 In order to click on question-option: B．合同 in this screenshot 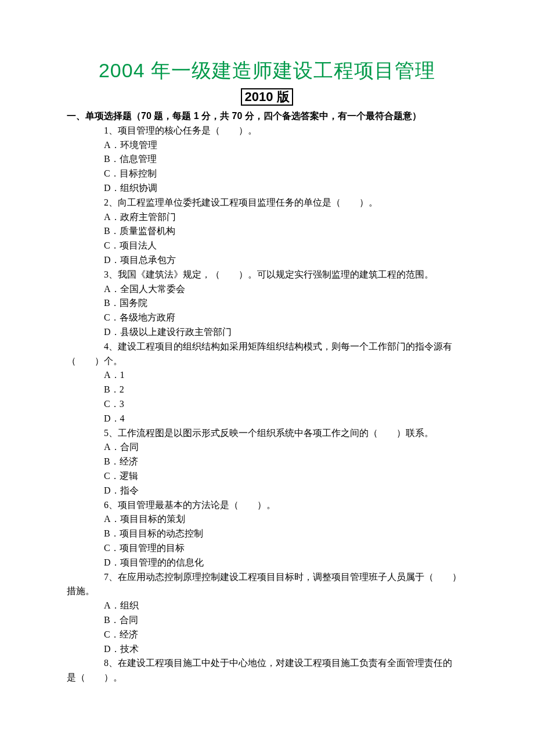, I will do `click(267, 620)`.